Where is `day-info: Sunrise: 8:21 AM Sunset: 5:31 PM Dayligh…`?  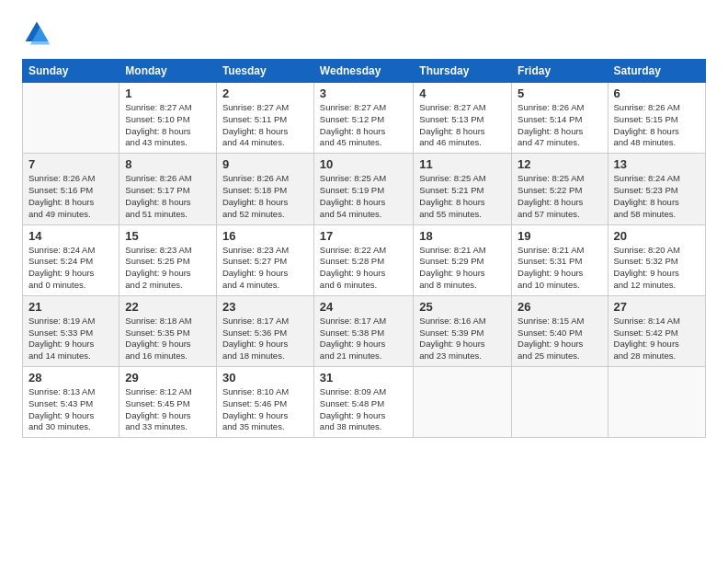
day-info: Sunrise: 8:21 AM Sunset: 5:31 PM Dayligh… is located at coordinates (559, 269).